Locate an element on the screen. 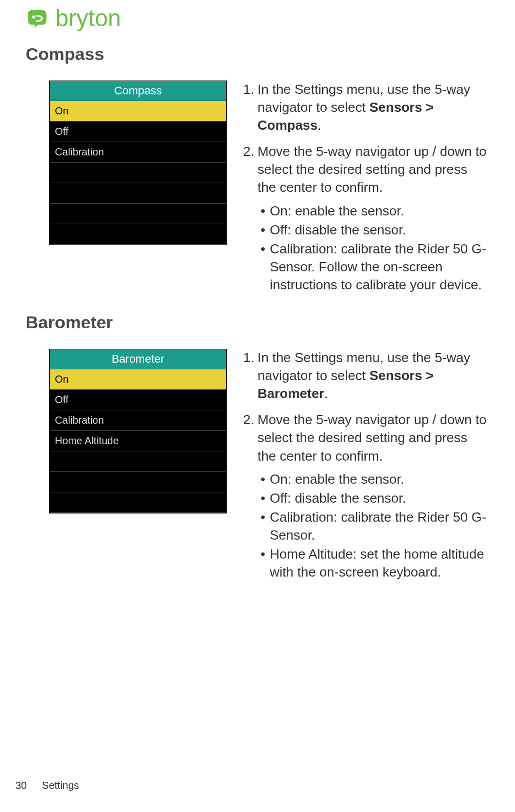 The height and width of the screenshot is (812, 515). compass-instructions: 1. In the Settings menu, use the 5-way n… is located at coordinates (366, 192).